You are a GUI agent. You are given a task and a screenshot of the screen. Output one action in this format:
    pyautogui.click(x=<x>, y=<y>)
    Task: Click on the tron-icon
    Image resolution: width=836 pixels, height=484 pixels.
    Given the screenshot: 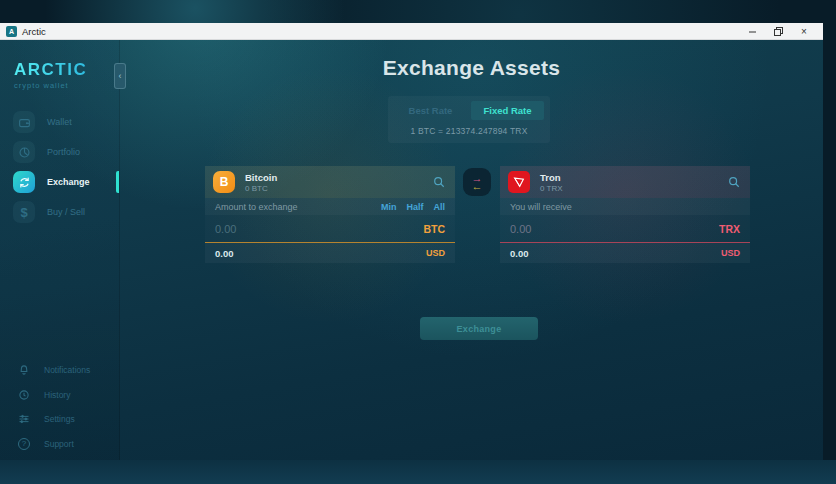 What is the action you would take?
    pyautogui.click(x=519, y=182)
    